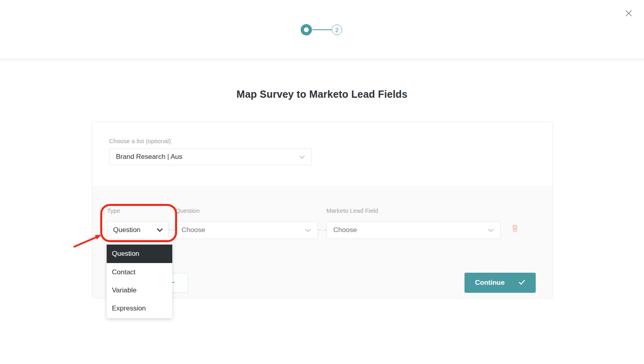 This screenshot has width=644, height=364. Describe the element at coordinates (139, 272) in the screenshot. I see `type-option-contact: Contact` at that location.